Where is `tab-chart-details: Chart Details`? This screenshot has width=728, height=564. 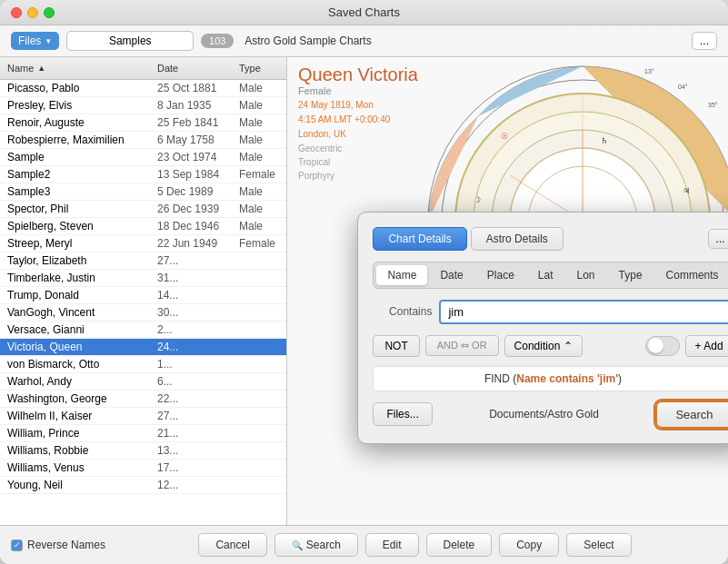 tab-chart-details: Chart Details is located at coordinates (420, 239).